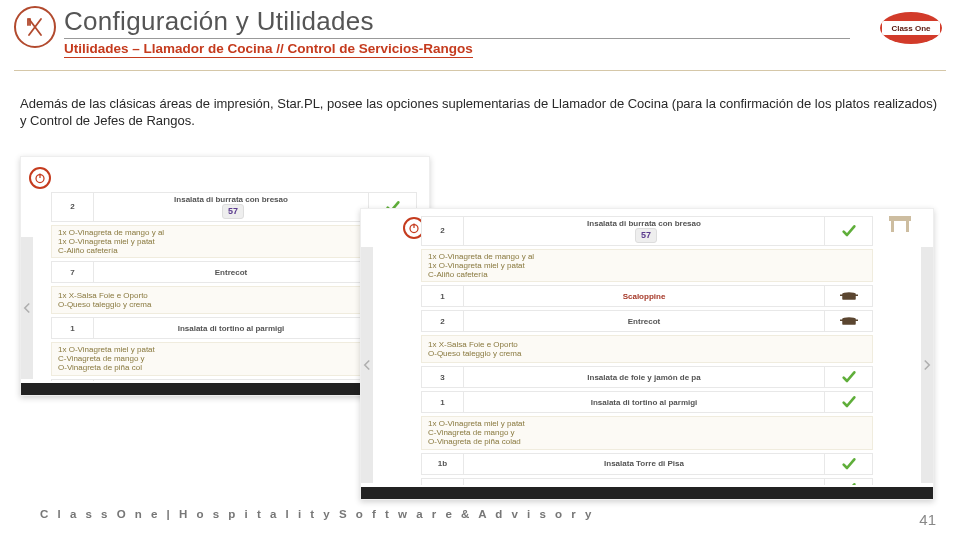 This screenshot has height=540, width=960. I want to click on order-row: 1Insalata di tortino al parmigi, so click(647, 402).